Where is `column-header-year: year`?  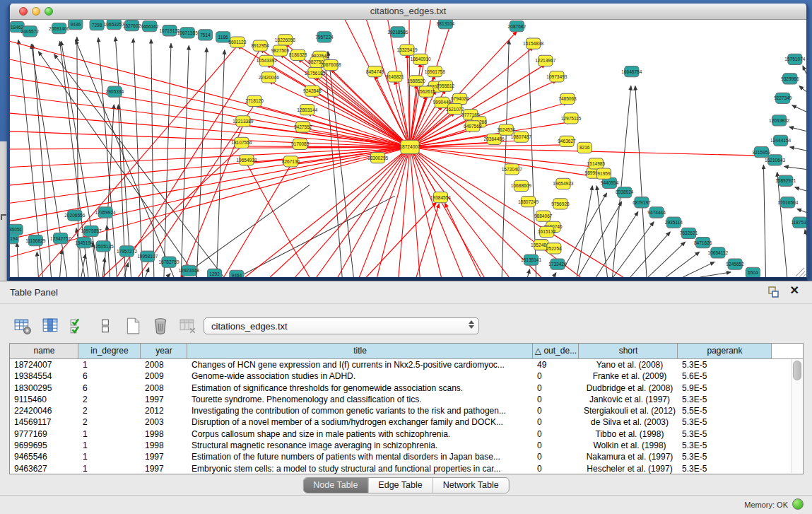 column-header-year: year is located at coordinates (164, 351).